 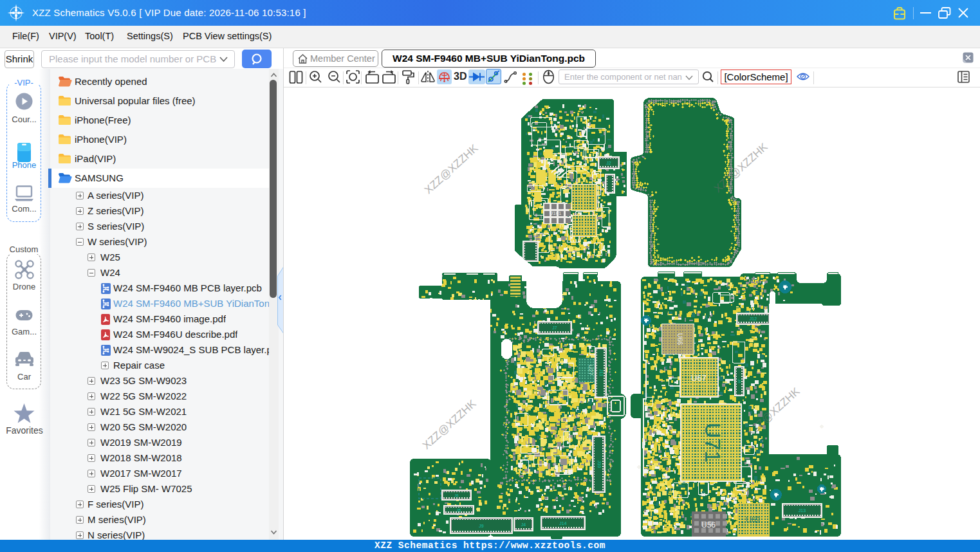 I want to click on svg-text: J9, so click(x=481, y=526).